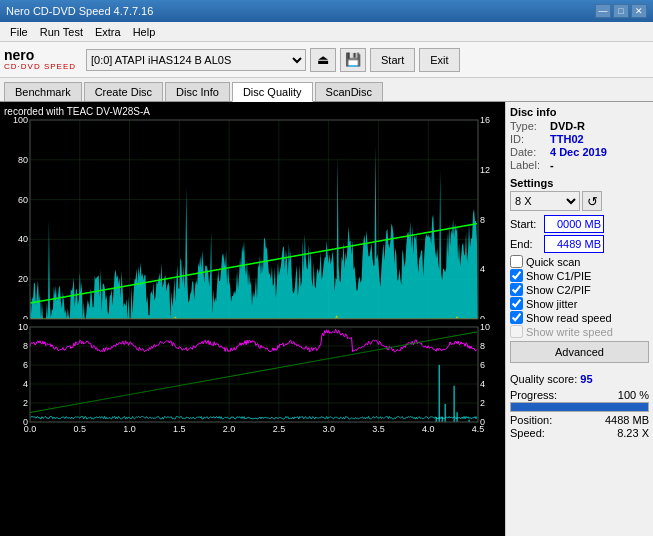 The image size is (653, 536). Describe the element at coordinates (580, 152) in the screenshot. I see `disc-date-row: Date: 4 Dec 2019` at that location.